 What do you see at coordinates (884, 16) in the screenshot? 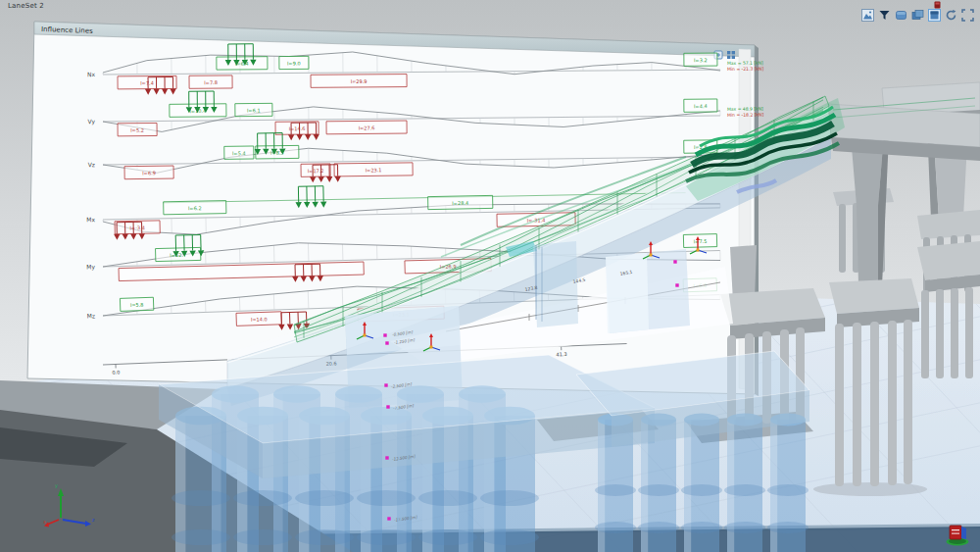
I see `filter-icon` at bounding box center [884, 16].